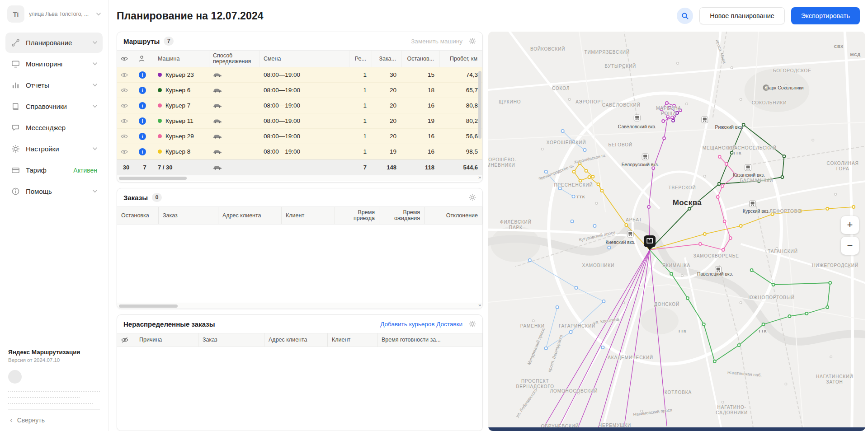  What do you see at coordinates (178, 152) in the screenshot?
I see `courier-name: Курьер 8` at bounding box center [178, 152].